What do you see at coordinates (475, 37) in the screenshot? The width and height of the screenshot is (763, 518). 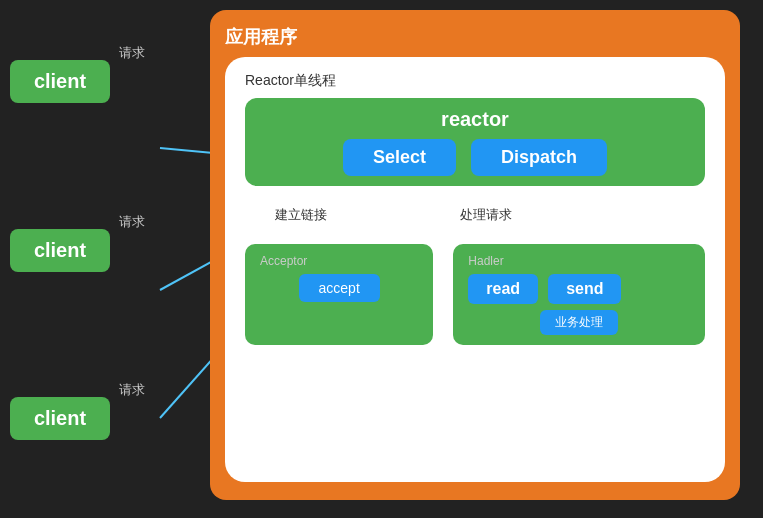 I see `app-title: 应用程序` at bounding box center [475, 37].